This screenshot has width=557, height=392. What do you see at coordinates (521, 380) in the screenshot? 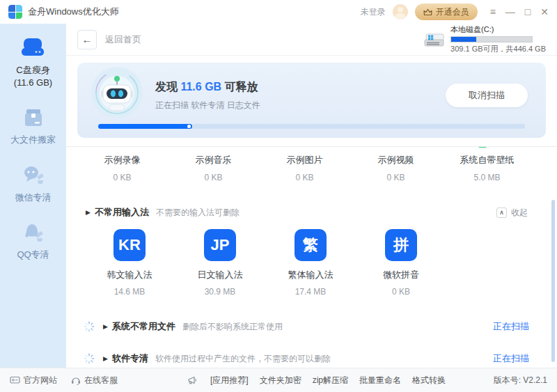
I see `version-label: 版本号: V2.2.1` at bounding box center [521, 380].